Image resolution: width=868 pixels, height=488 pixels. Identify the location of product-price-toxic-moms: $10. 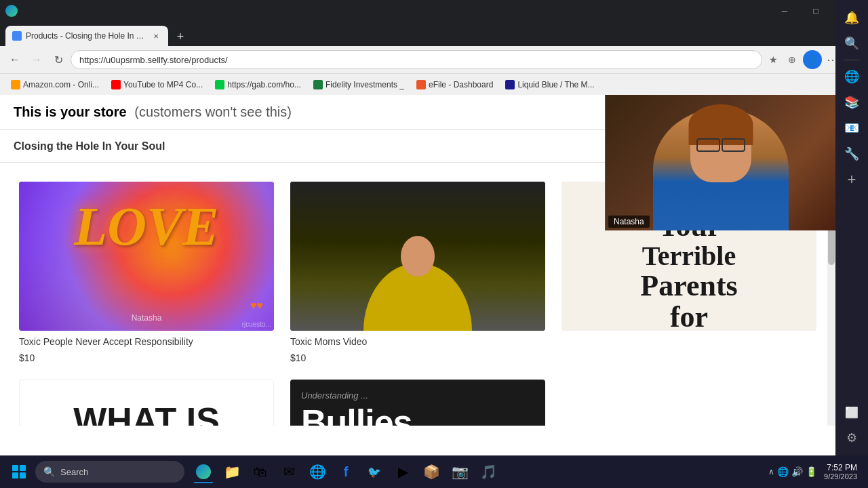
(418, 358).